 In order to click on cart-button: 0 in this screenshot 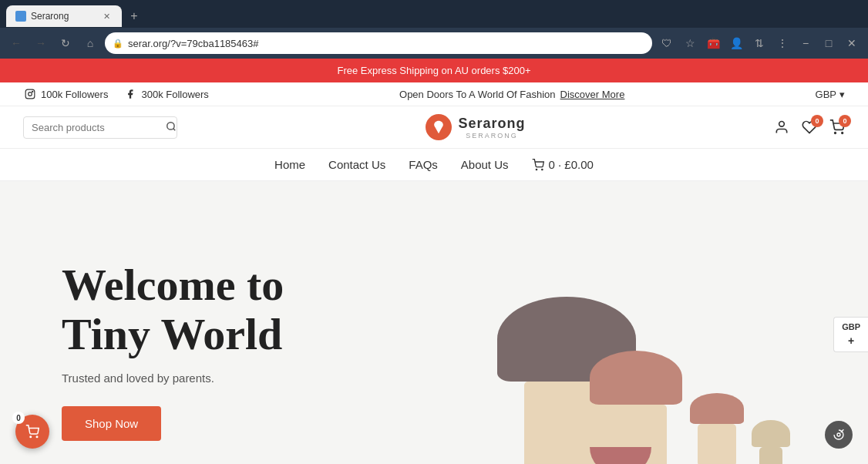, I will do `click(837, 127)`.